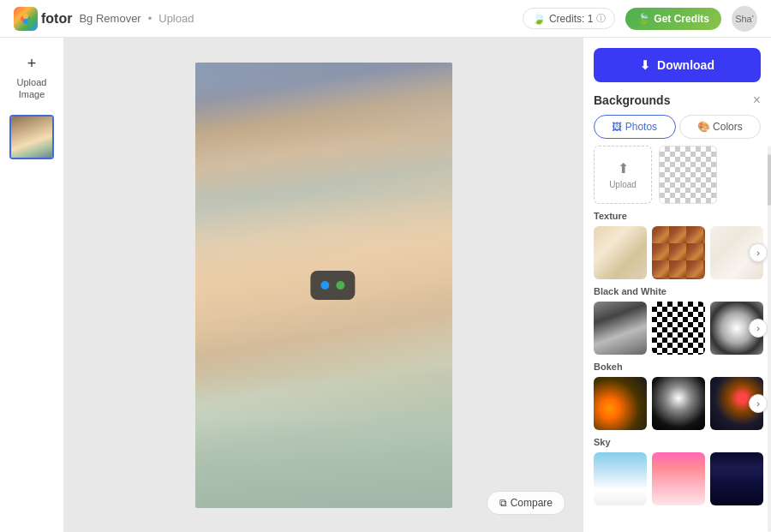  Describe the element at coordinates (33, 284) in the screenshot. I see `left-sidebar: + UploadImage` at that location.